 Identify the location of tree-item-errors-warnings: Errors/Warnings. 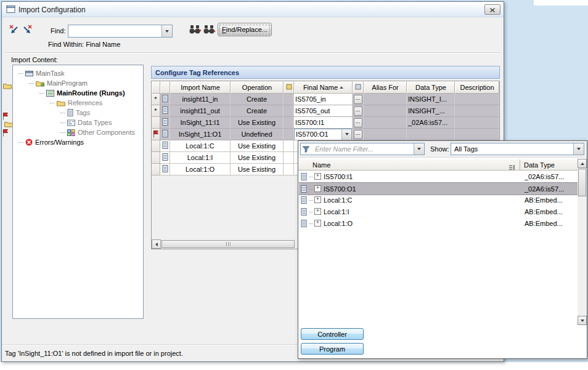
(49, 142).